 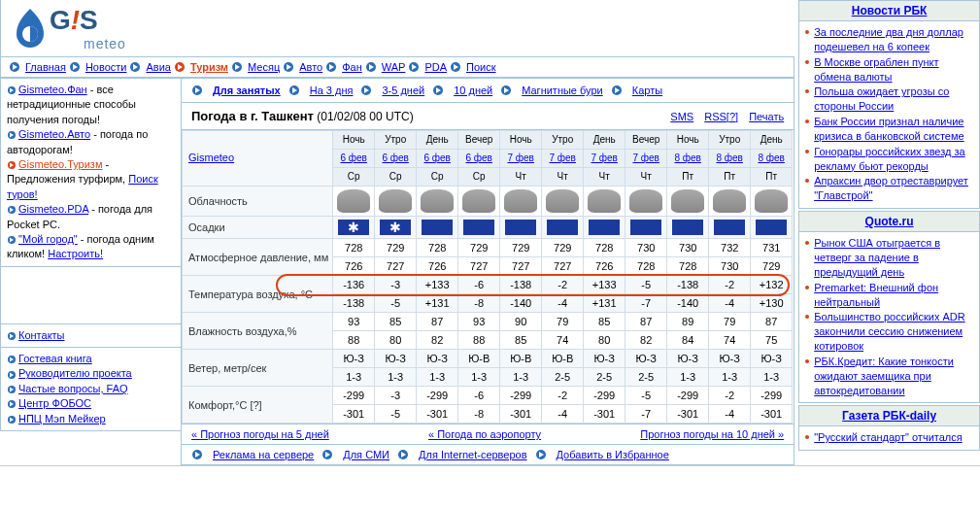 I want to click on precip-cell, so click(x=563, y=227).